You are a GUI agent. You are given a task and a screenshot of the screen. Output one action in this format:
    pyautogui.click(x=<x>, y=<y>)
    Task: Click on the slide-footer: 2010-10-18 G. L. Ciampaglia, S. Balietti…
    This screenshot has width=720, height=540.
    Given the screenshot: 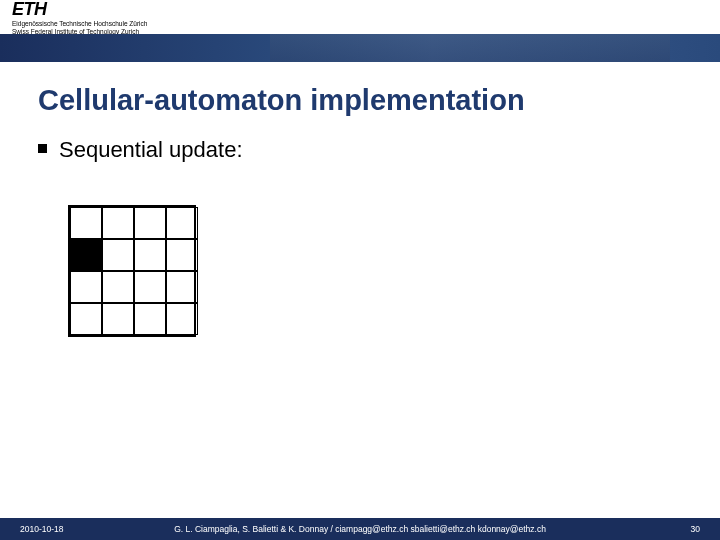 What is the action you would take?
    pyautogui.click(x=360, y=529)
    